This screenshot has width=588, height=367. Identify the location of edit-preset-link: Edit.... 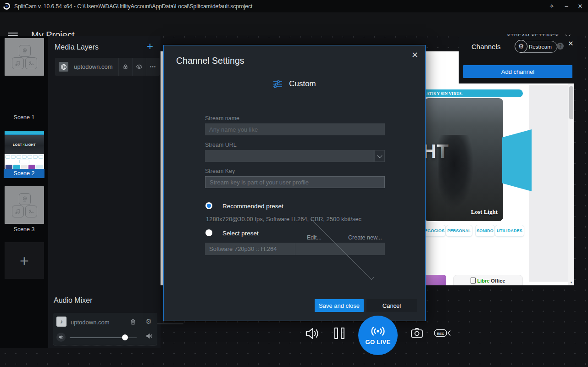
(314, 238).